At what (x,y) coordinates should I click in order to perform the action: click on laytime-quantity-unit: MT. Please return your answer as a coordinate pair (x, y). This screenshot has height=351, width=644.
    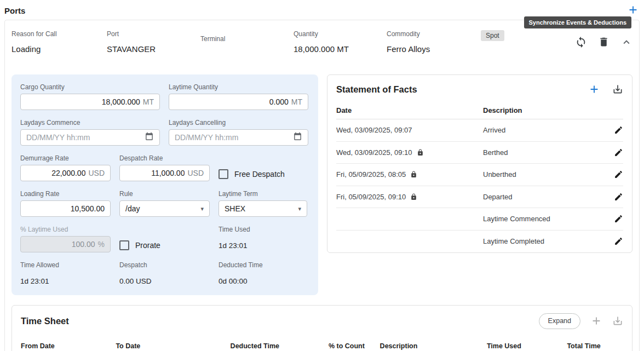
    Looking at the image, I should click on (297, 102).